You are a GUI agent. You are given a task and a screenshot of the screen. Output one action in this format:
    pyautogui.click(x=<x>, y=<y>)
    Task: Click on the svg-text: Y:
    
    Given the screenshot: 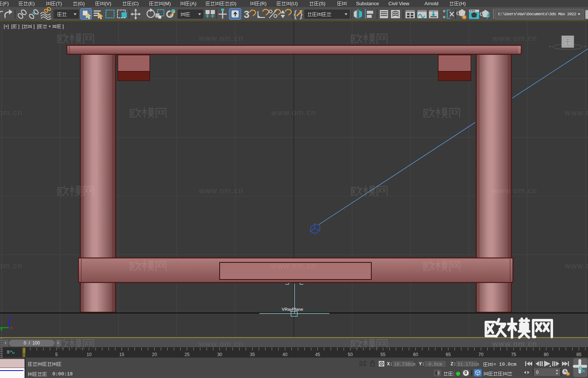 What is the action you would take?
    pyautogui.click(x=422, y=364)
    